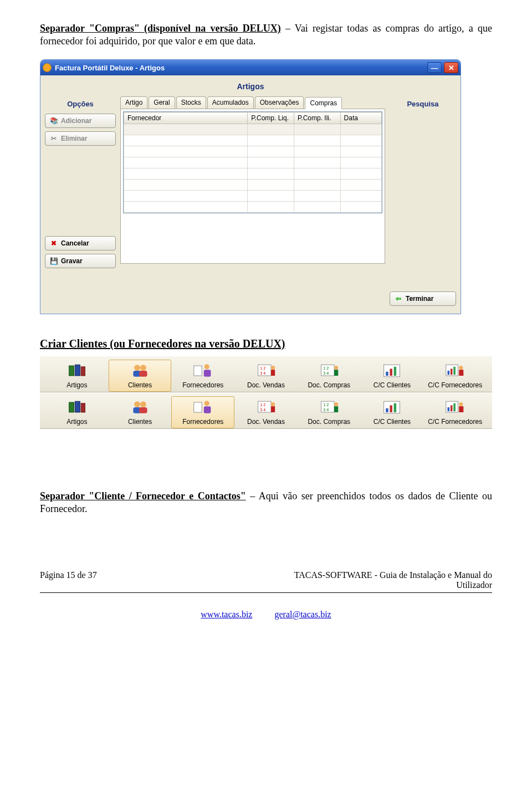 The image size is (532, 793). What do you see at coordinates (266, 615) in the screenshot?
I see `footer-links: www.tacas.biz geral@tacas.biz` at bounding box center [266, 615].